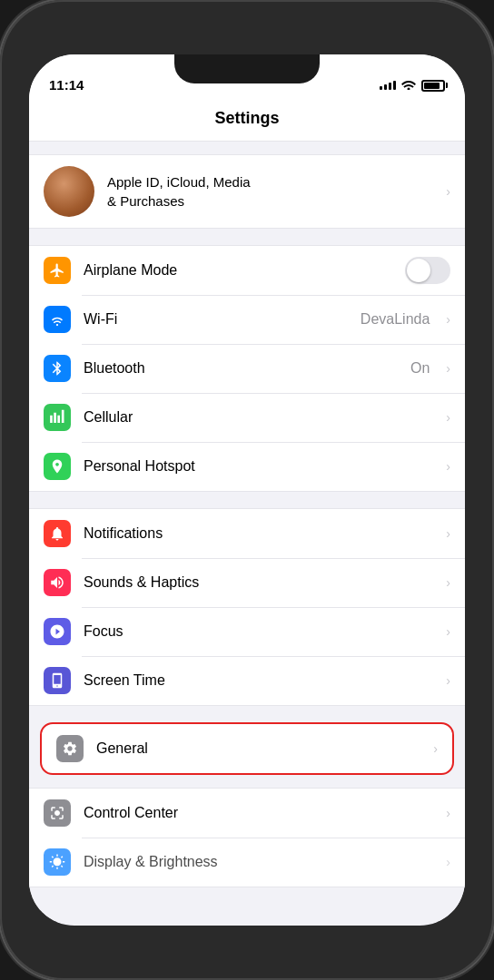  What do you see at coordinates (57, 368) in the screenshot?
I see `bluetooth-icon` at bounding box center [57, 368].